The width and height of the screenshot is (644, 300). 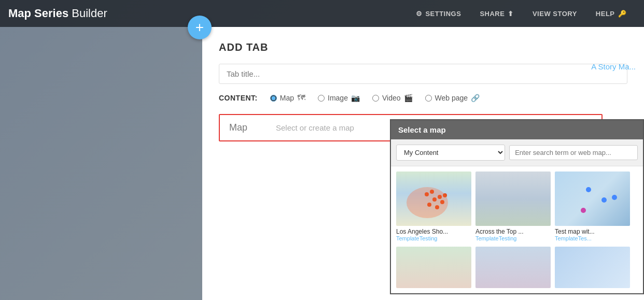 What do you see at coordinates (592, 199) in the screenshot?
I see `map-dots-test` at bounding box center [592, 199].